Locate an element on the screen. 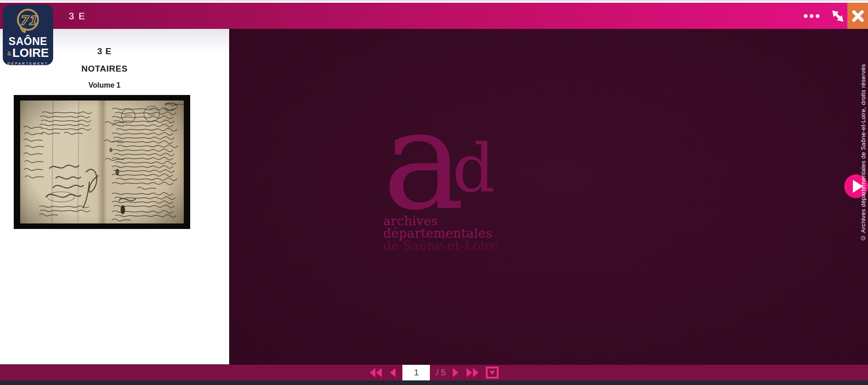 This screenshot has height=385, width=868. logo-name-line2: &LOIRE is located at coordinates (28, 53).